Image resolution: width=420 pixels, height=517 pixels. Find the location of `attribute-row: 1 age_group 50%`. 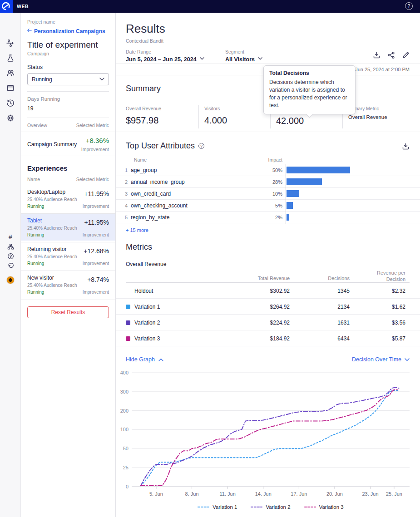

attribute-row: 1 age_group 50% is located at coordinates (268, 170).